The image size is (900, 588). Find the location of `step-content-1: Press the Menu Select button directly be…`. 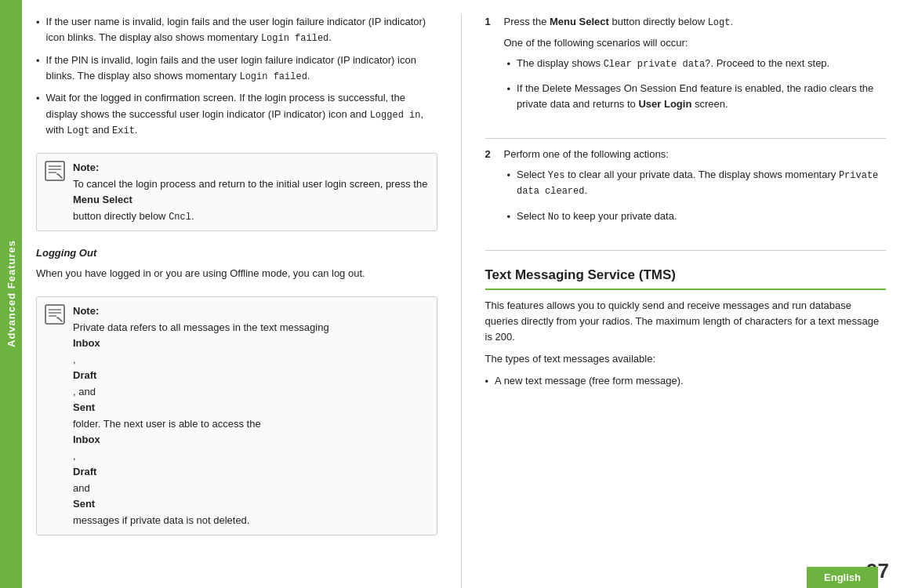

step-content-1: Press the Menu Select button directly be… is located at coordinates (695, 68).